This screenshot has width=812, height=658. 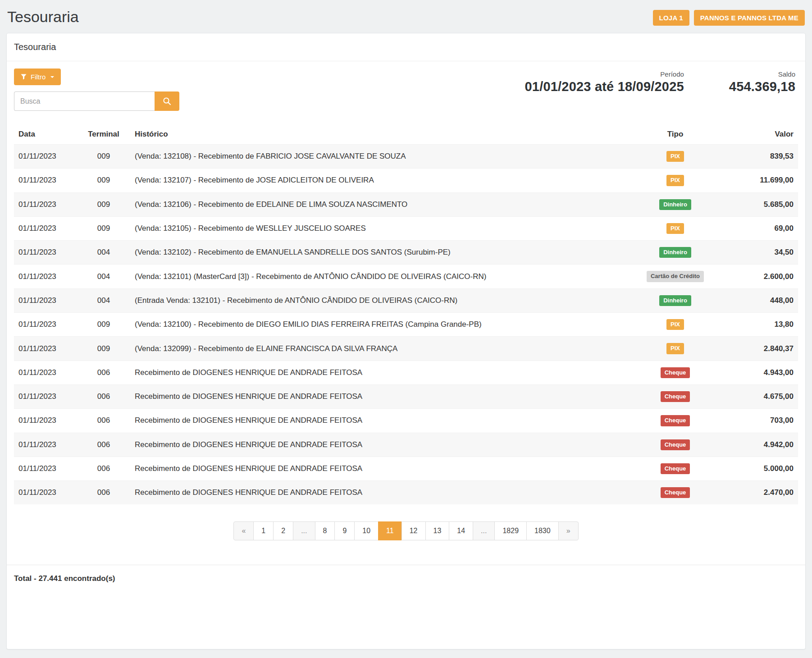 I want to click on column-header: Valor, so click(x=763, y=134).